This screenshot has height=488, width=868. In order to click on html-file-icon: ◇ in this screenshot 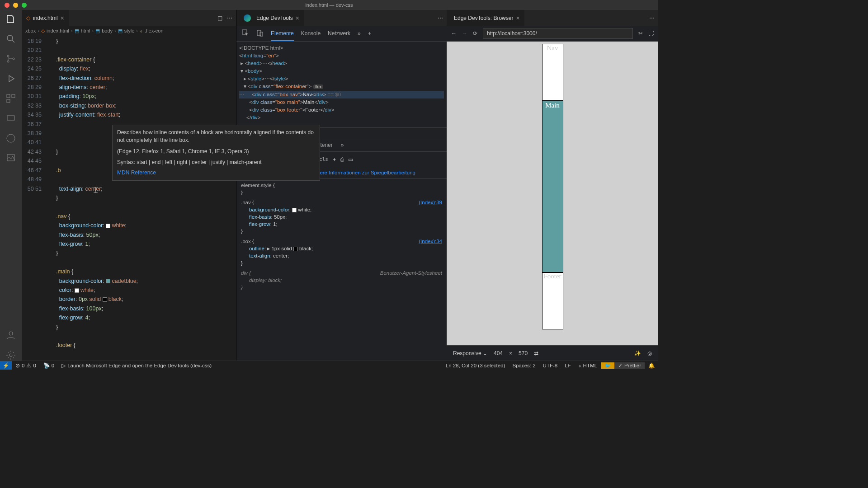, I will do `click(28, 18)`.